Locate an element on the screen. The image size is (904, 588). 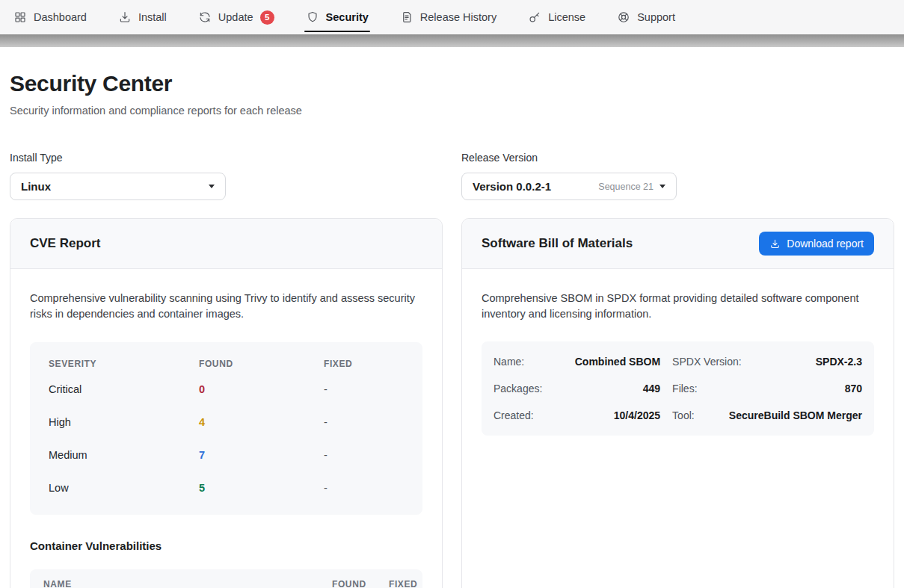
column-header-severity: SEVERITY is located at coordinates (124, 364).